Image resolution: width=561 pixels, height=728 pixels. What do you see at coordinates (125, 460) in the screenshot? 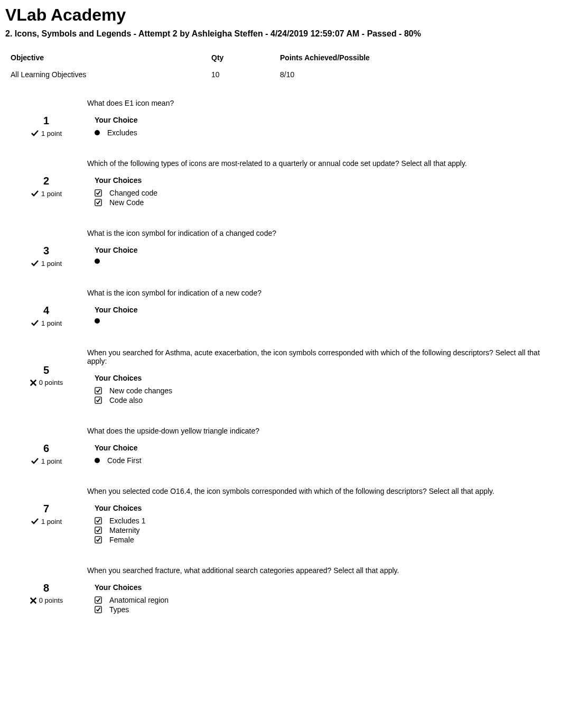
I see `choice-text: Code First` at bounding box center [125, 460].